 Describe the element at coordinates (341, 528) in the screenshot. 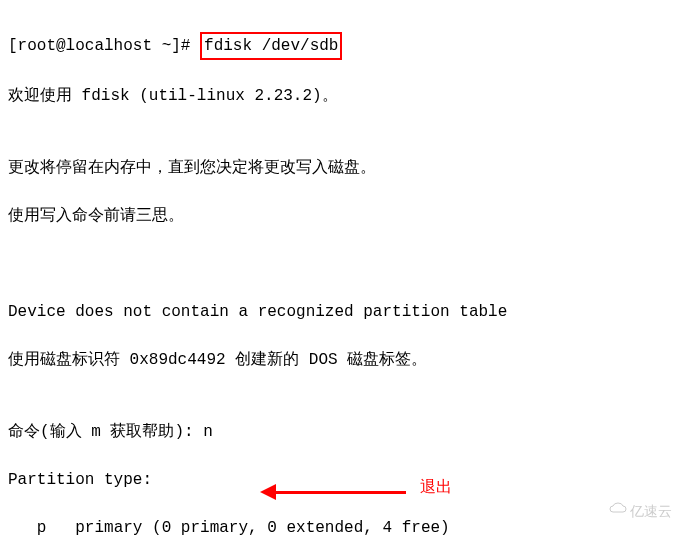

I see `output-line: p primary (0 primary, 0 extended, 4 free…` at that location.